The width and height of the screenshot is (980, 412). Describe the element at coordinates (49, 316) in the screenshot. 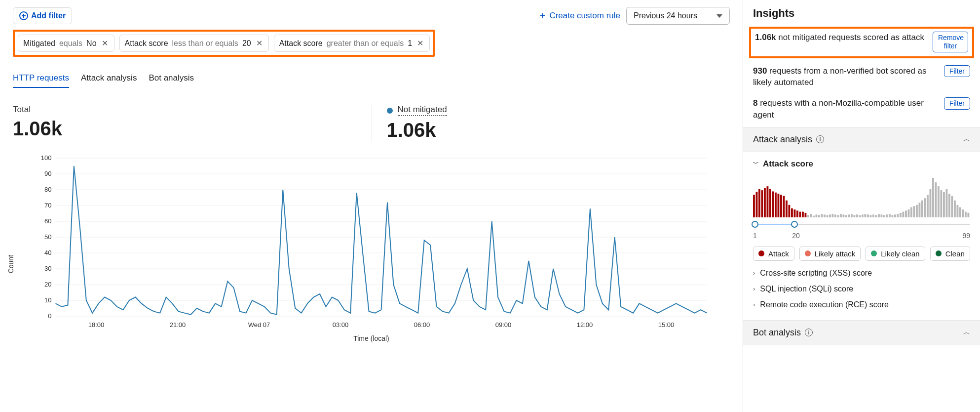

I see `svg-text: 0` at that location.